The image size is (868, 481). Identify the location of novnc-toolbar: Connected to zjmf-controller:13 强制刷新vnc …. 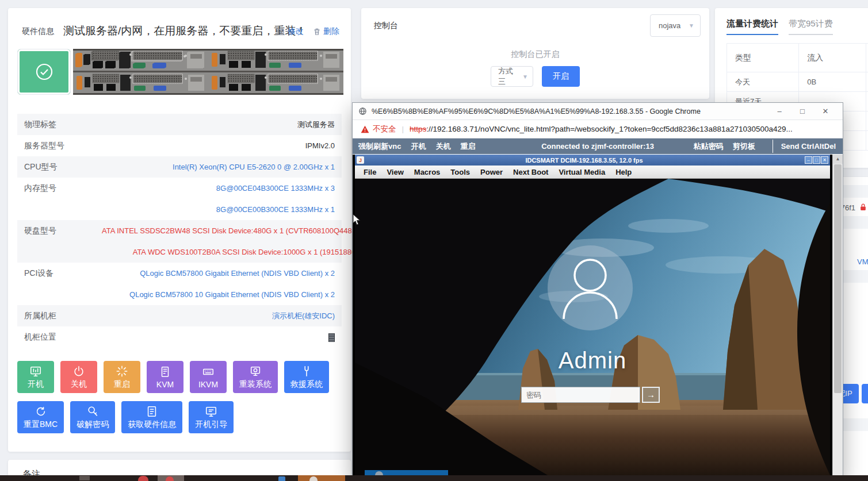
(598, 146).